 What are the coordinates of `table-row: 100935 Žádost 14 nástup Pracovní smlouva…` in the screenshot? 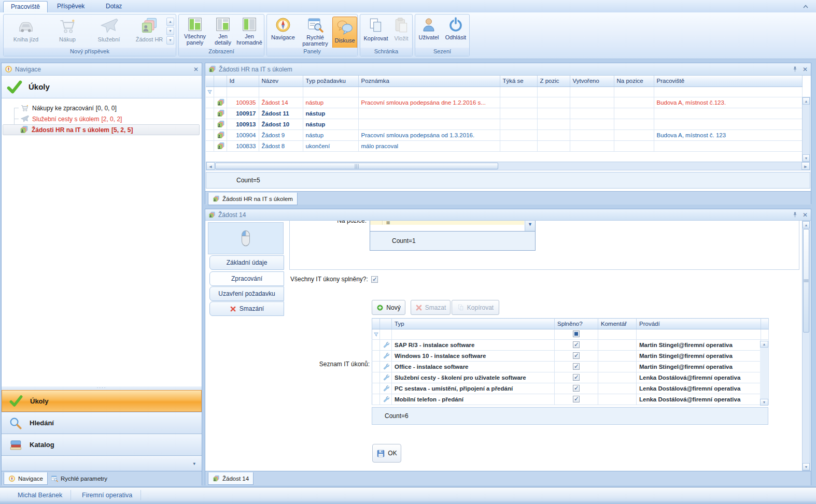 It's located at (504, 103).